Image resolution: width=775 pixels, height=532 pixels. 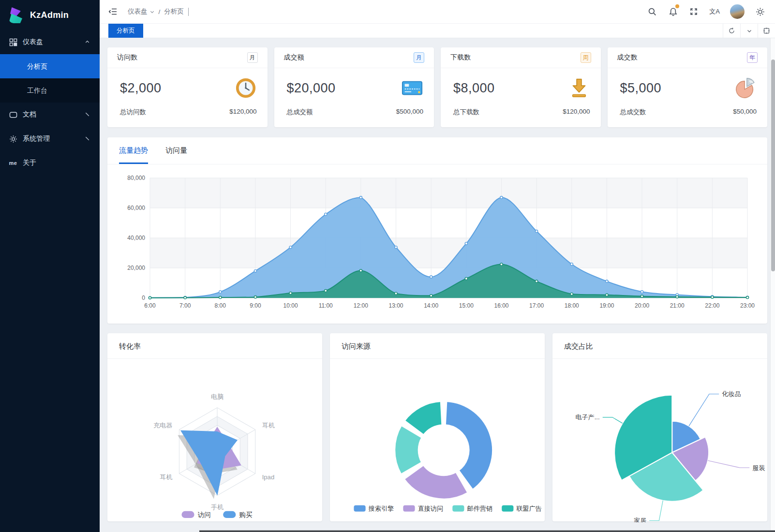 I want to click on sidebar-item-about: me关于, so click(x=50, y=163).